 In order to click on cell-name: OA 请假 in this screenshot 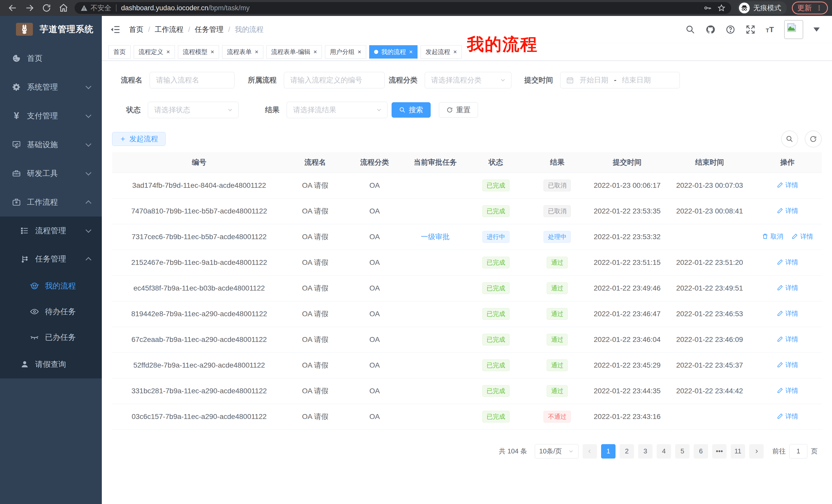, I will do `click(315, 186)`.